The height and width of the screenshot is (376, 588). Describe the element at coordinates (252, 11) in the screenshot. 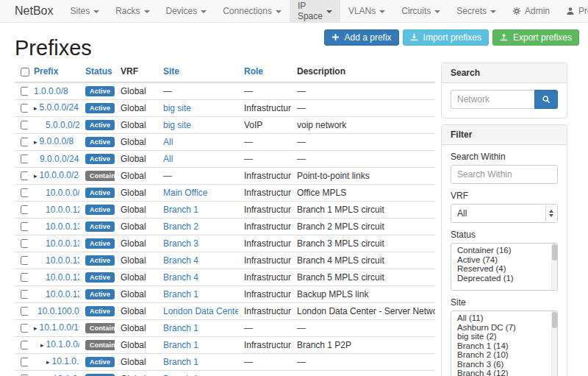

I see `nav-item-connections: Connections` at that location.